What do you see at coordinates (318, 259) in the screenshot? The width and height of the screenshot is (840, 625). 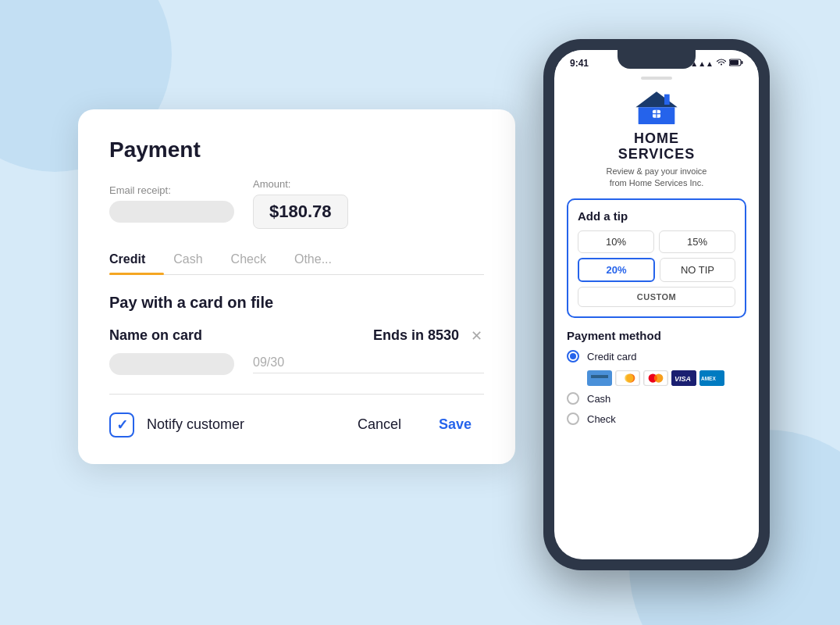 I see `tab-other: Othe...` at bounding box center [318, 259].